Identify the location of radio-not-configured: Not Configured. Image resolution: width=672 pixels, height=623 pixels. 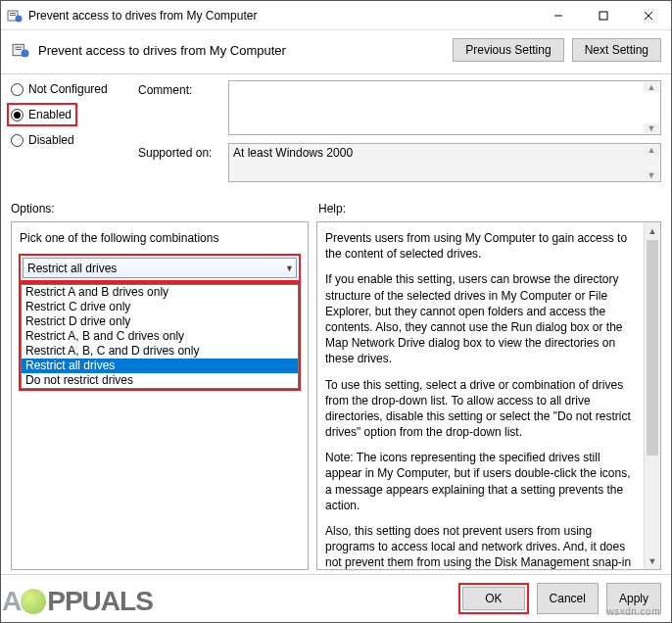
(74, 89).